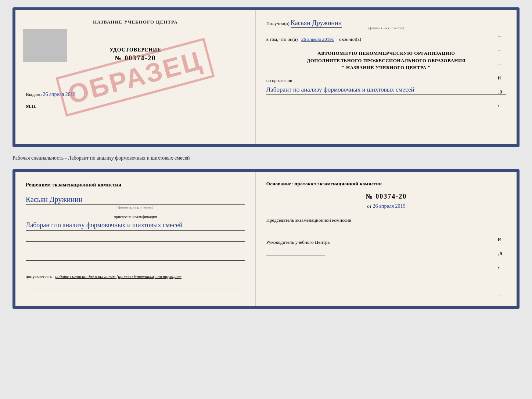 This screenshot has height=399, width=532. What do you see at coordinates (387, 225) in the screenshot?
I see `chairman-block: Председатель экзаменационной комиссии` at bounding box center [387, 225].